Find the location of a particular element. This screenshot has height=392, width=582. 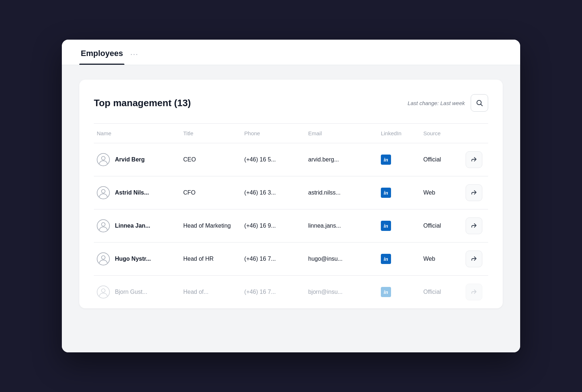

cell-linkedin-0: in is located at coordinates (396, 160).